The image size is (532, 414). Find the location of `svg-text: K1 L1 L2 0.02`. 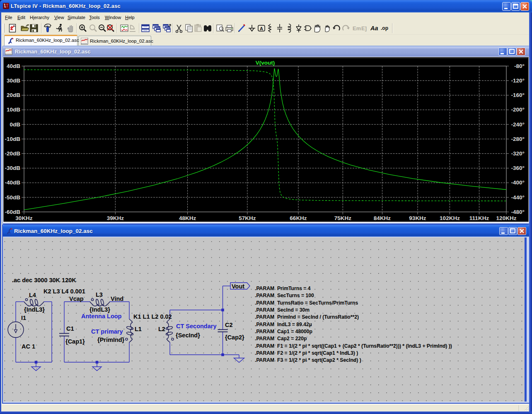

svg-text: K1 L1 L2 0.02 is located at coordinates (152, 317).